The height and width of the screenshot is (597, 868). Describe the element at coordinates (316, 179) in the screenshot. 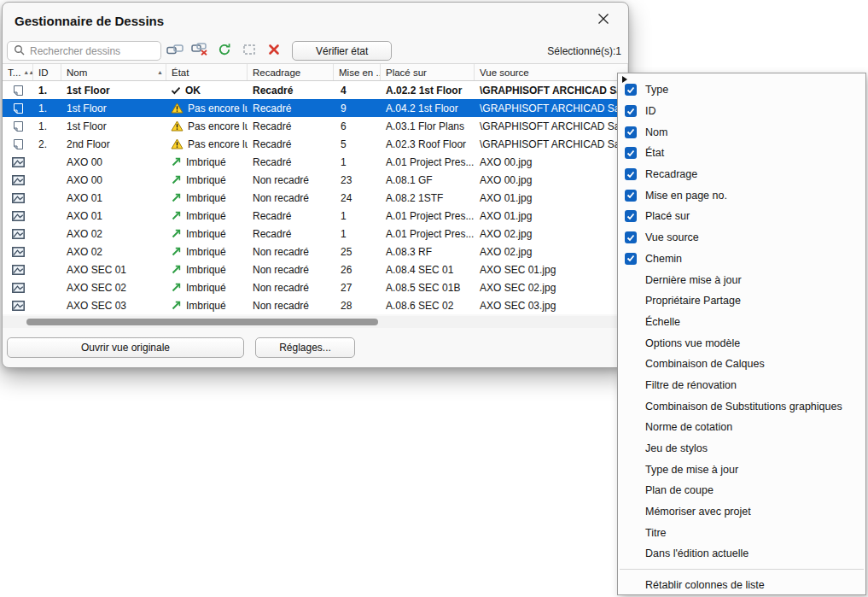

I see `table-row: AXO 00ImbriquéNon recadré23A.08.1 GFAXO …` at that location.